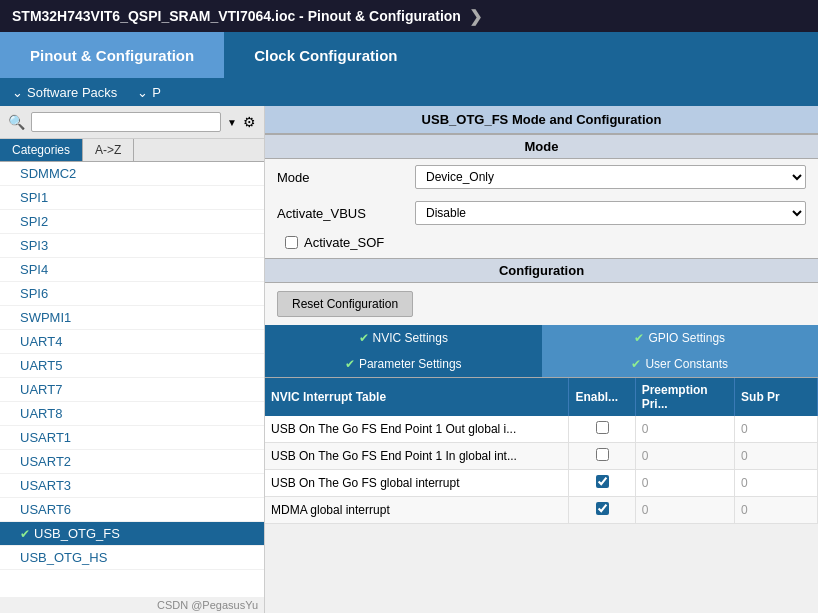 This screenshot has width=818, height=613. I want to click on parameter-check-icon: ✔, so click(350, 364).